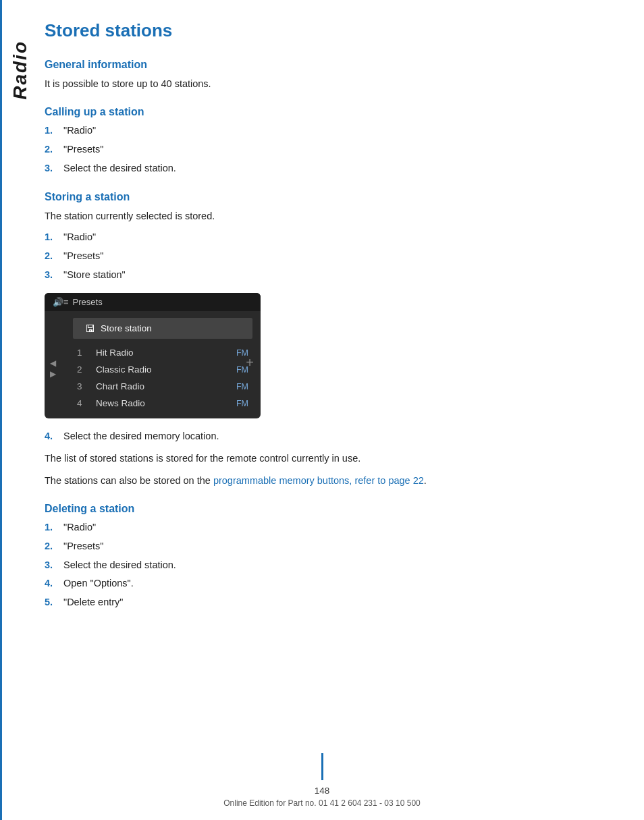 The image size is (644, 820). What do you see at coordinates (163, 352) in the screenshot?
I see `preset-row-1: 1 Hit Radio FM` at bounding box center [163, 352].